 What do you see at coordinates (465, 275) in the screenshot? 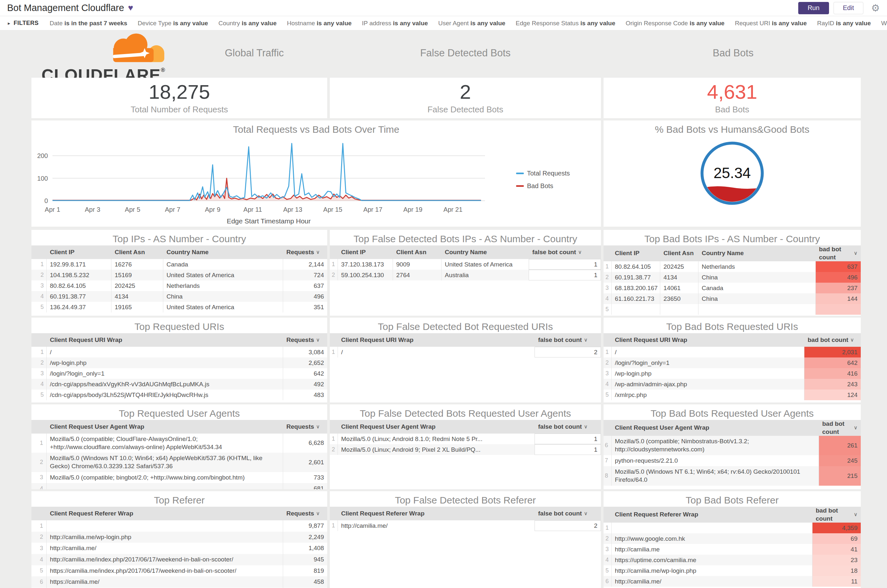
I see `table-row: 259.100.254.1302764Australia1` at bounding box center [465, 275].